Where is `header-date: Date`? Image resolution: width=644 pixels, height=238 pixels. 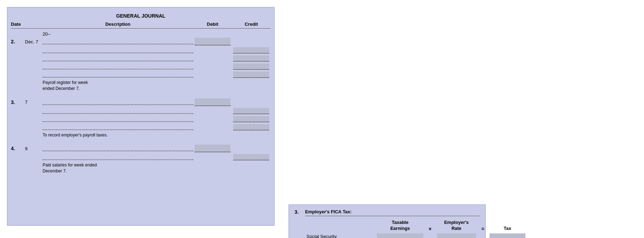 header-date: Date is located at coordinates (27, 24).